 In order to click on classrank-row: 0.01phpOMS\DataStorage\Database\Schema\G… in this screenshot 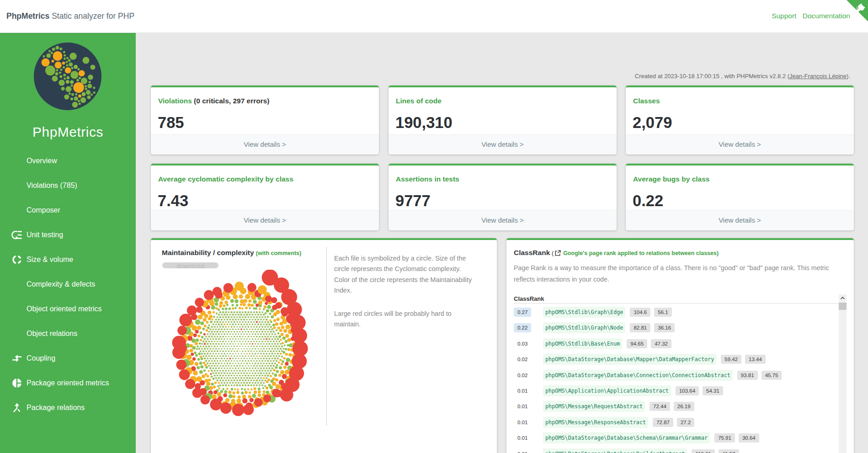, I will do `click(676, 438)`.